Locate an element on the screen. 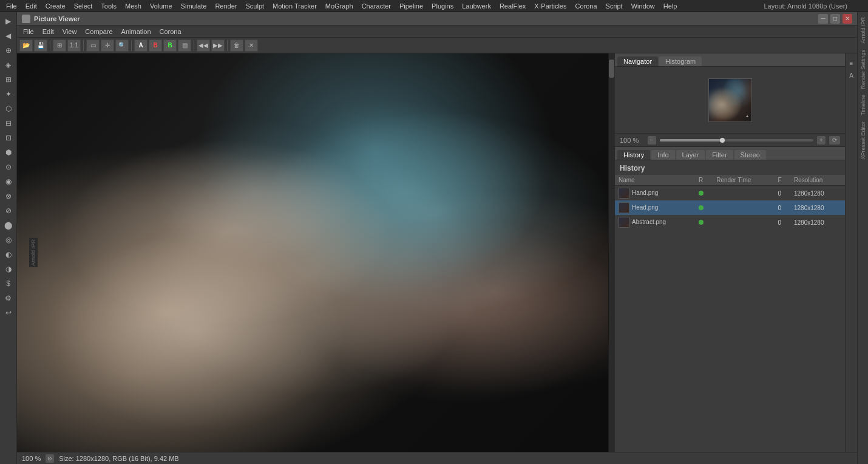 This screenshot has width=868, height=464. pv-maximize-button: □ is located at coordinates (835, 19).